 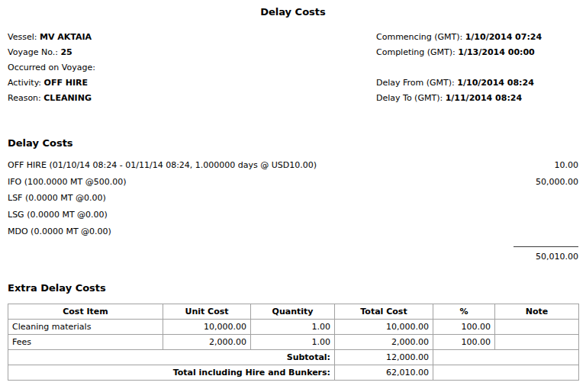 I want to click on voyage-no-row: Voyage No.: 25, so click(x=192, y=53).